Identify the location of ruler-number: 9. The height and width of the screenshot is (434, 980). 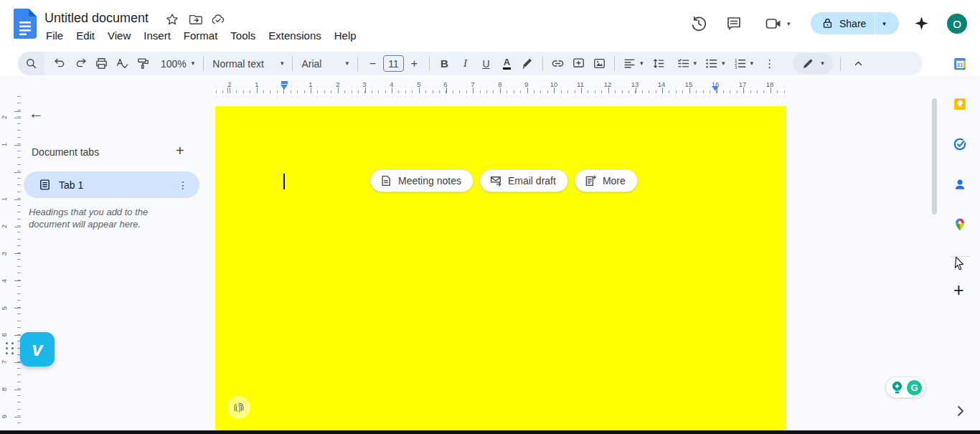
(4, 417).